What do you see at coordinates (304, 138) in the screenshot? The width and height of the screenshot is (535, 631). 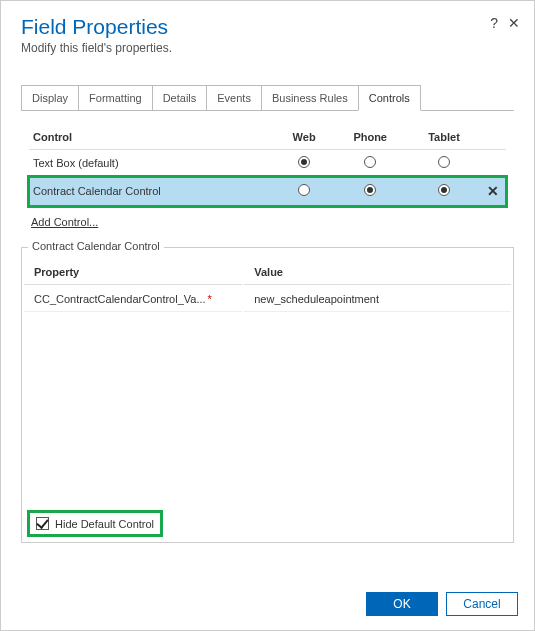 I see `col-web: Web` at bounding box center [304, 138].